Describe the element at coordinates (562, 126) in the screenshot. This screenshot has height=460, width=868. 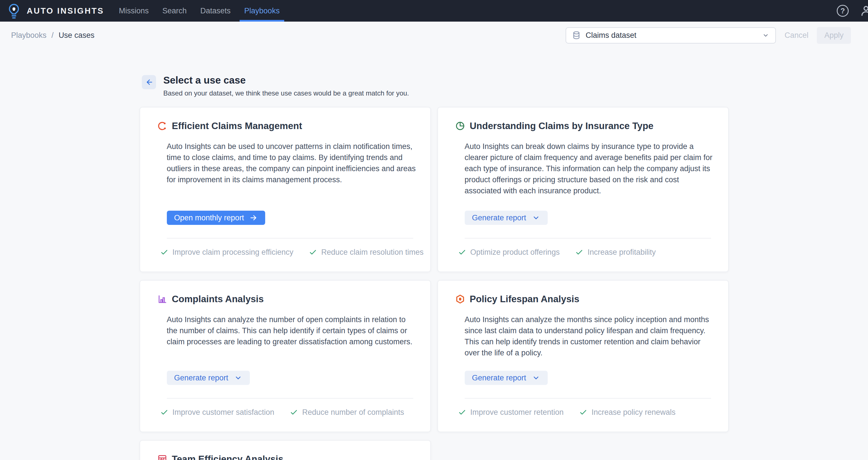
I see `card-title: Understanding Claims by Insurance Type` at that location.